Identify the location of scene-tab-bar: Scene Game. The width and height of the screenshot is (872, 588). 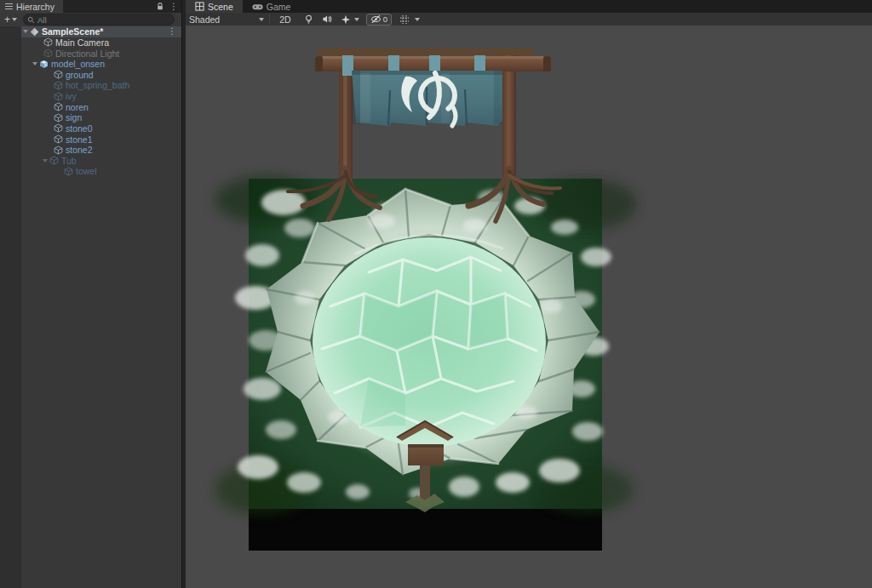
(529, 7).